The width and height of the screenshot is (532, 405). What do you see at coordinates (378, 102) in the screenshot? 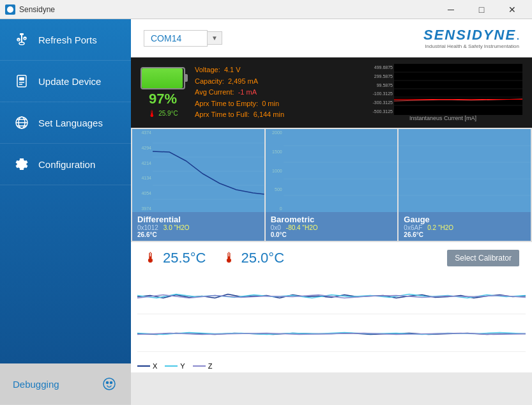
I see `y-label-5: -300.3125` at bounding box center [378, 102].